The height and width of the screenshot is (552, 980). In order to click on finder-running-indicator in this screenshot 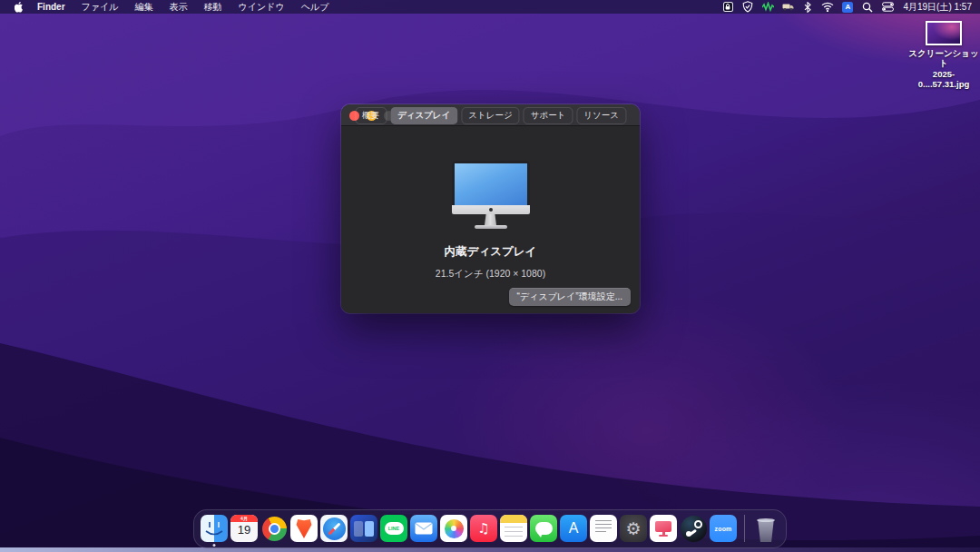, I will do `click(214, 545)`.